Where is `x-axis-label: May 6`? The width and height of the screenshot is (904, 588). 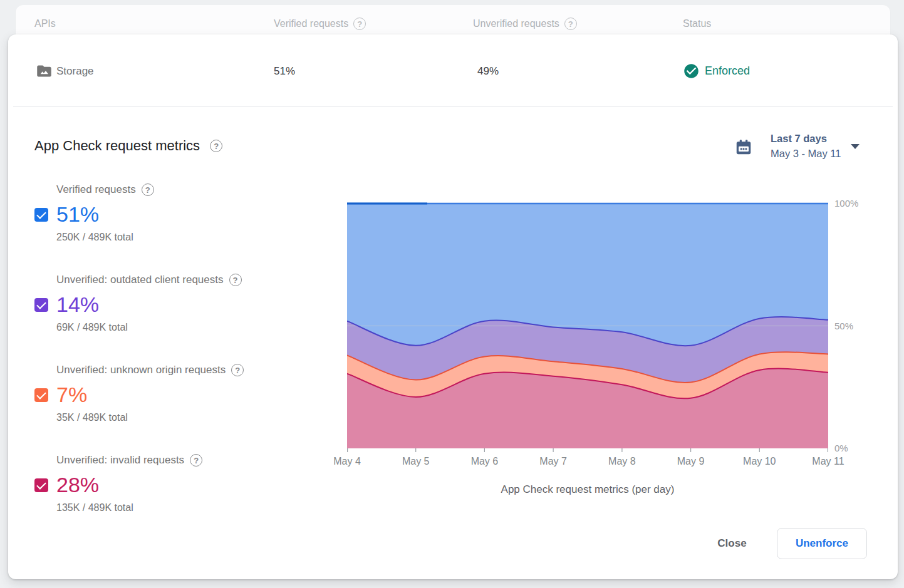
x-axis-label: May 6 is located at coordinates (484, 462).